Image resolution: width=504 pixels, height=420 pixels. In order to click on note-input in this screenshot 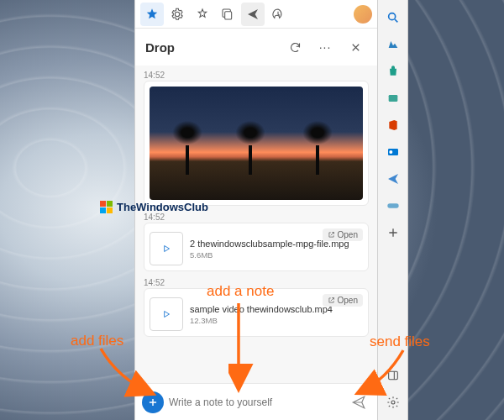, I will do `click(255, 402)`.